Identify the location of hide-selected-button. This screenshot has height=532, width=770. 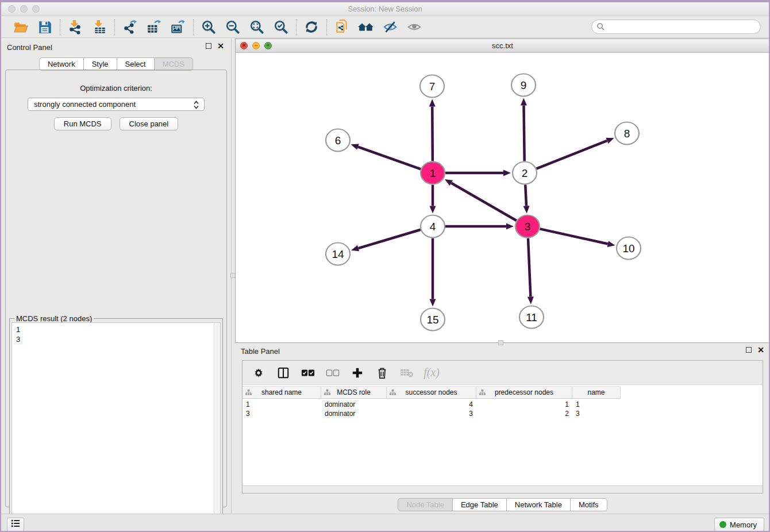
(390, 27).